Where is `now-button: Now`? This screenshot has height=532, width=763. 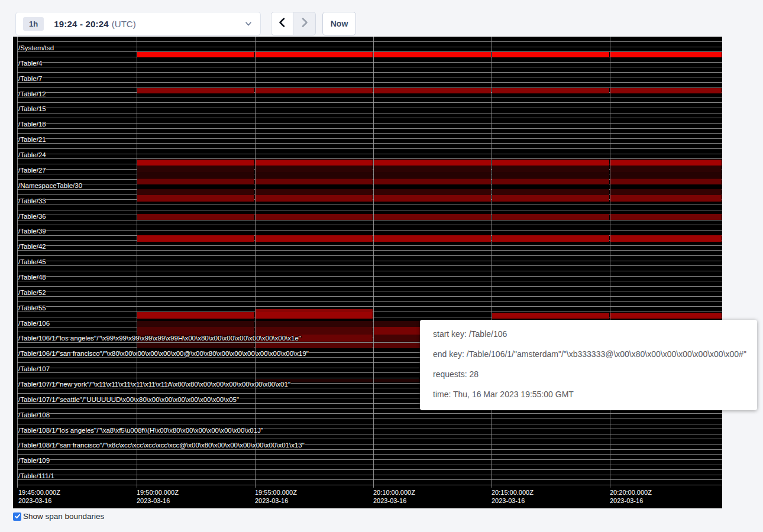 now-button: Now is located at coordinates (340, 24).